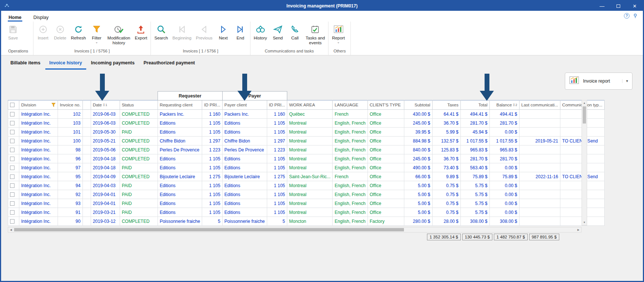 The height and width of the screenshot is (282, 644). What do you see at coordinates (139, 105) in the screenshot?
I see `column-header-status: Status` at bounding box center [139, 105].